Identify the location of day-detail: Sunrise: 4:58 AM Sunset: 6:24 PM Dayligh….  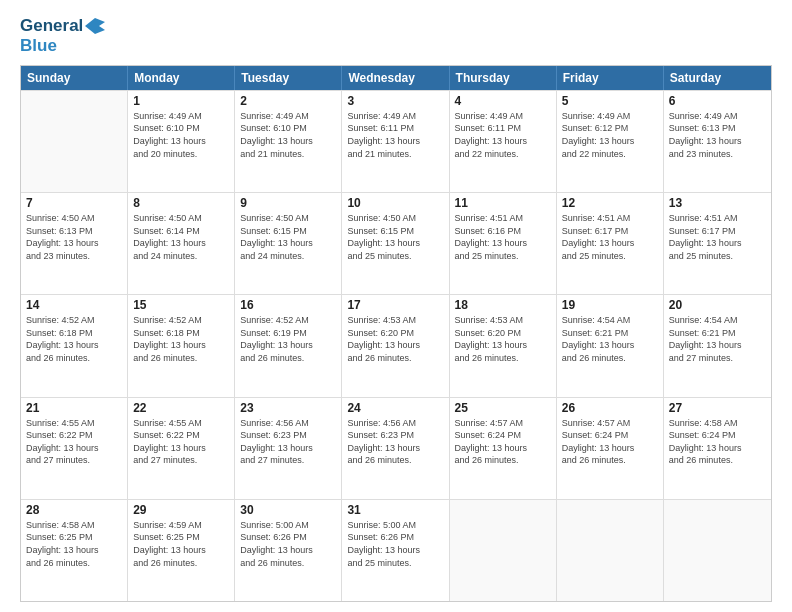
(718, 442).